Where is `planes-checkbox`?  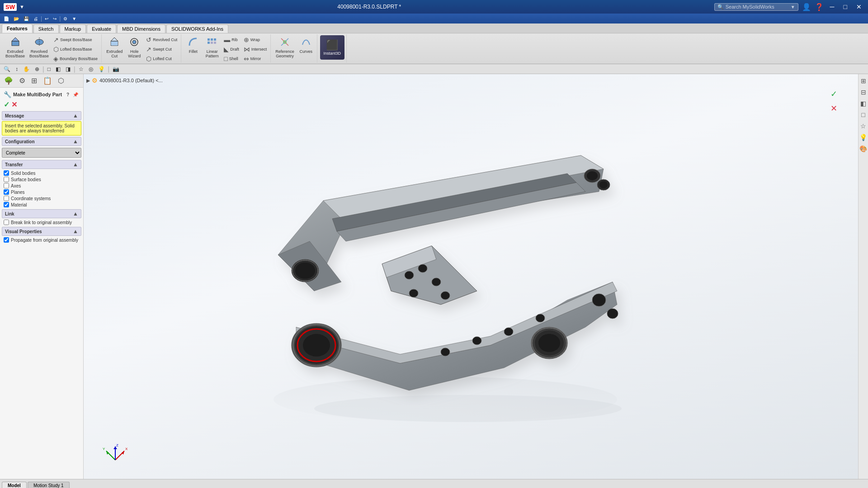
planes-checkbox is located at coordinates (6, 192).